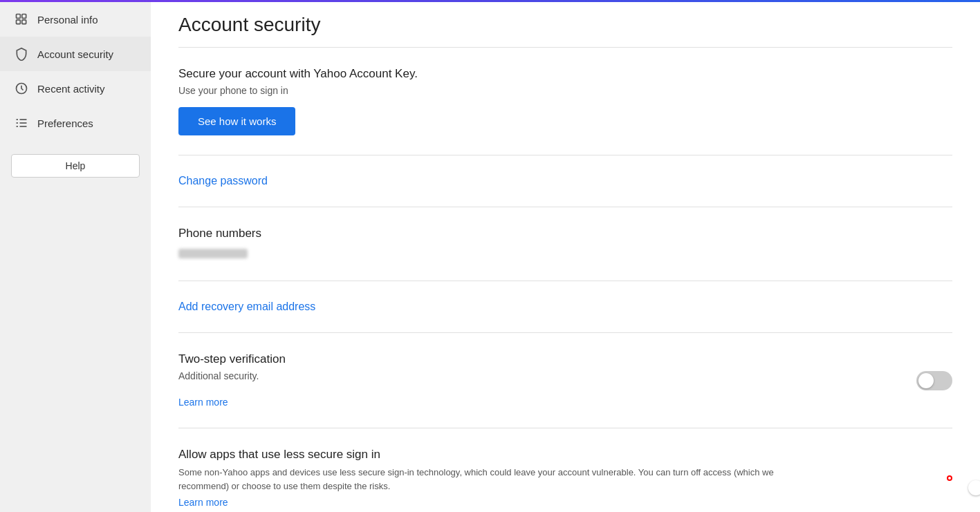 This screenshot has width=980, height=512. What do you see at coordinates (566, 23) in the screenshot?
I see `page-title: Account security` at bounding box center [566, 23].